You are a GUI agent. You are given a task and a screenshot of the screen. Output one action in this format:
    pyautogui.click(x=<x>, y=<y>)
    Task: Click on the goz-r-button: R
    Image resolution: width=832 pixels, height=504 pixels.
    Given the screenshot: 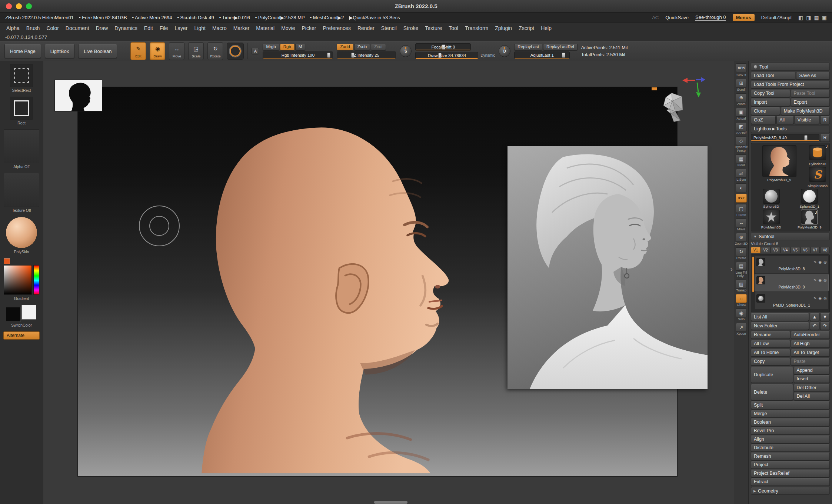 What is the action you would take?
    pyautogui.click(x=825, y=120)
    